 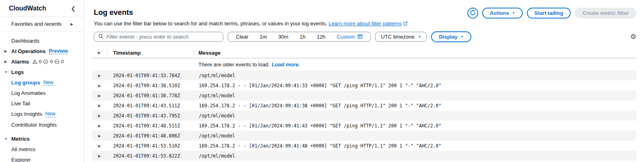 What do you see at coordinates (159, 37) in the screenshot?
I see `filter-events-search` at bounding box center [159, 37].